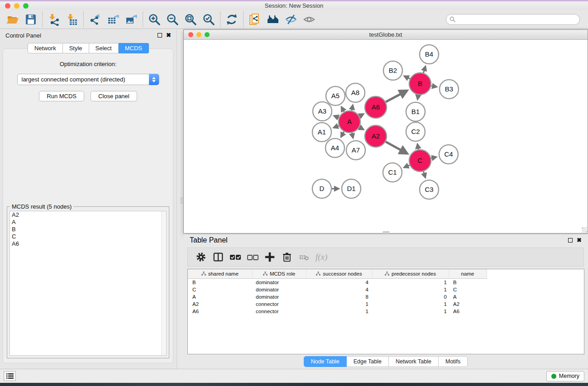 This screenshot has height=386, width=588. Describe the element at coordinates (220, 290) in the screenshot. I see `cell-shared_name: C` at that location.